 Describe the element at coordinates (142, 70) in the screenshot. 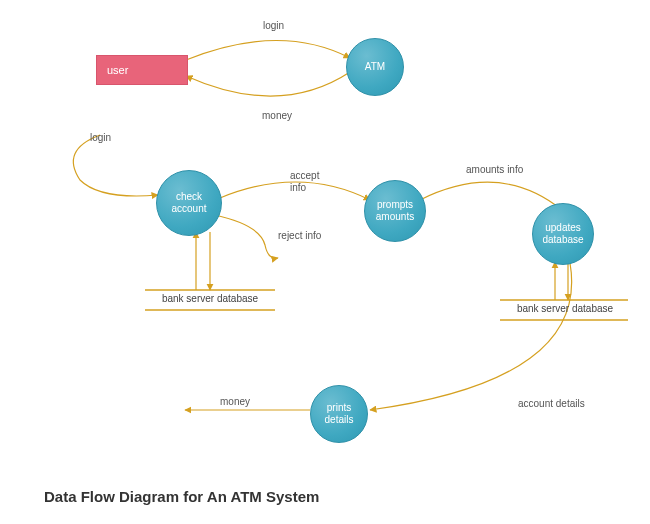

I see `entity-user: user` at that location.